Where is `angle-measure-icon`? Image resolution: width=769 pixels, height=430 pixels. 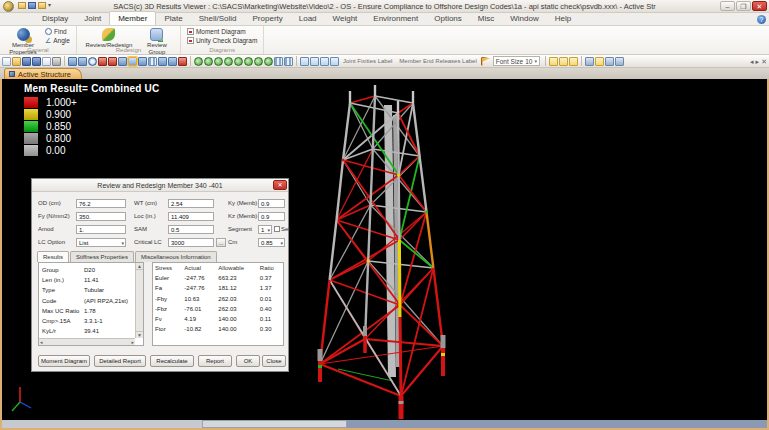
angle-measure-icon is located at coordinates (600, 62).